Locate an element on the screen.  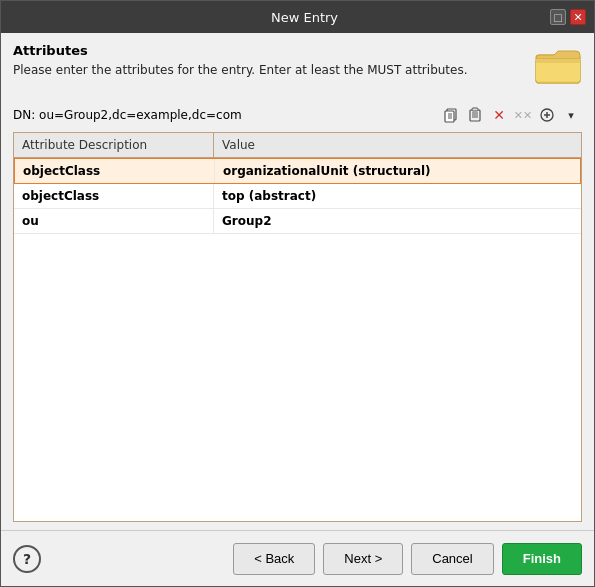
cancel-button: Cancel is located at coordinates (452, 559).